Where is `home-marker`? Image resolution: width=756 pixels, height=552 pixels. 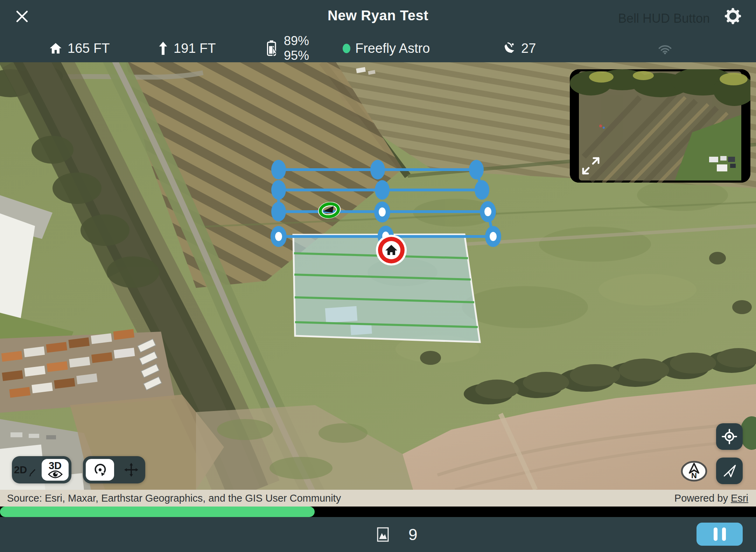
home-marker is located at coordinates (391, 250).